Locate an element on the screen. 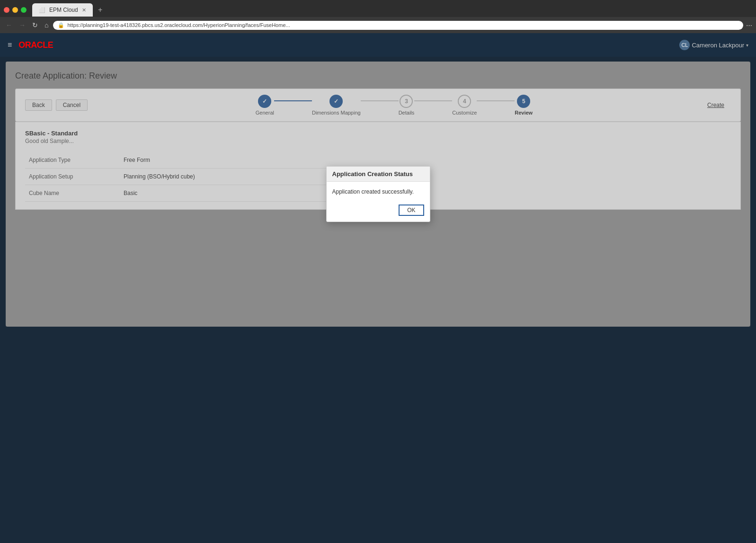 The image size is (756, 543). new-tab-button: + is located at coordinates (100, 10).